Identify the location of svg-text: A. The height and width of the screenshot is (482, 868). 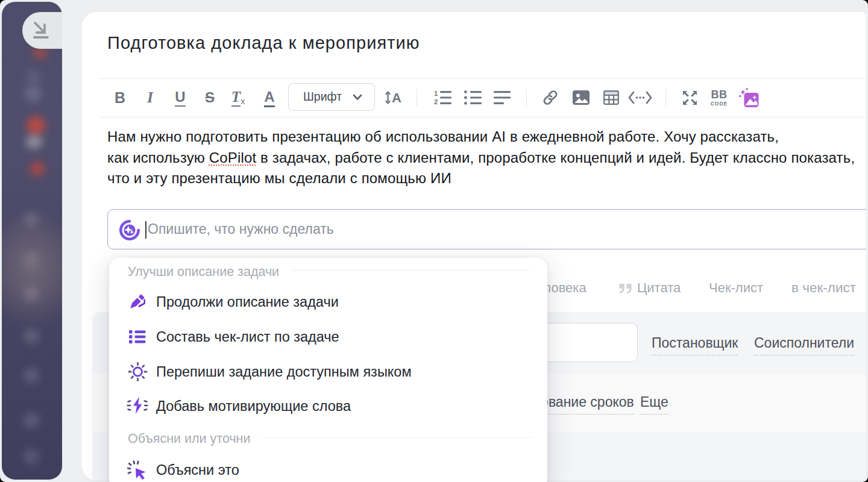
(397, 98).